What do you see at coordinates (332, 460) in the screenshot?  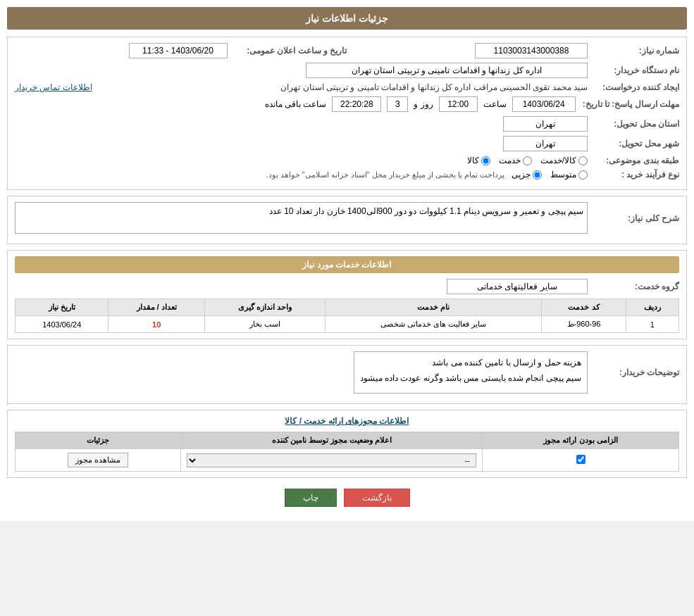 I see `permit-status-cell: --` at bounding box center [332, 460].